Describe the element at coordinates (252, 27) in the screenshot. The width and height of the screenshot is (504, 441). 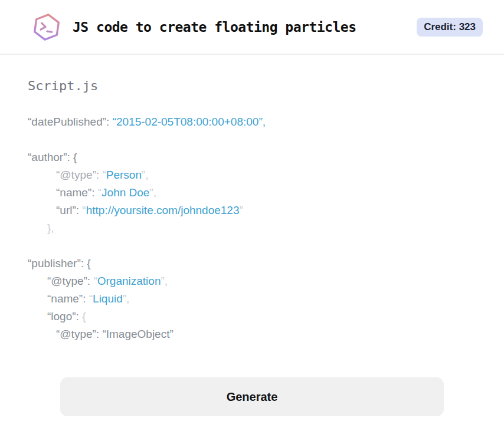
I see `header: JS code to create floating particles Cre…` at that location.